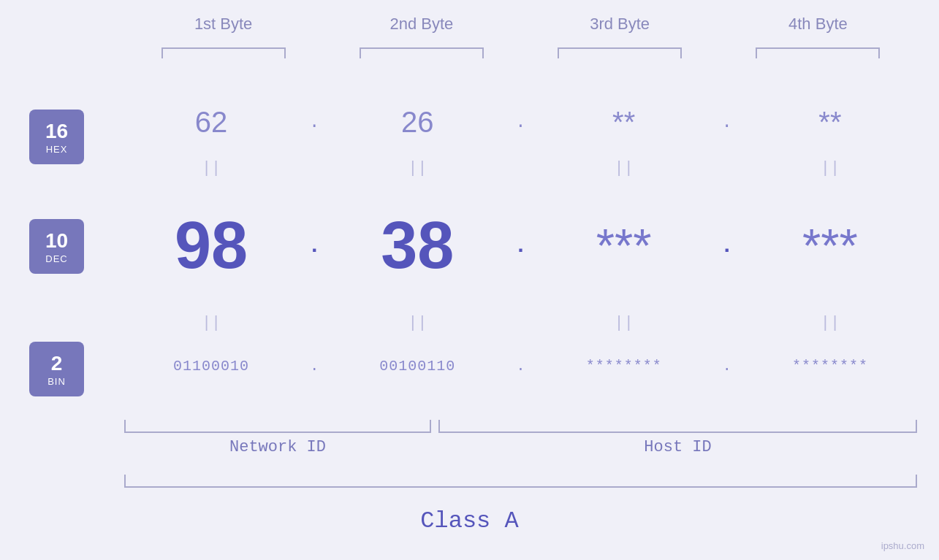 The height and width of the screenshot is (560, 939). I want to click on dec-base-number: 10, so click(57, 241).